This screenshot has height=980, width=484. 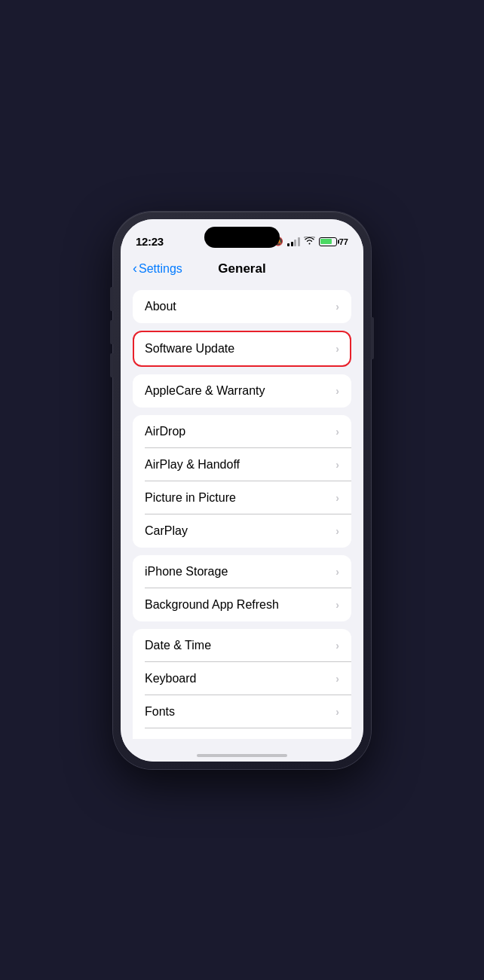 I want to click on carplay-label: CarPlay, so click(x=166, y=531).